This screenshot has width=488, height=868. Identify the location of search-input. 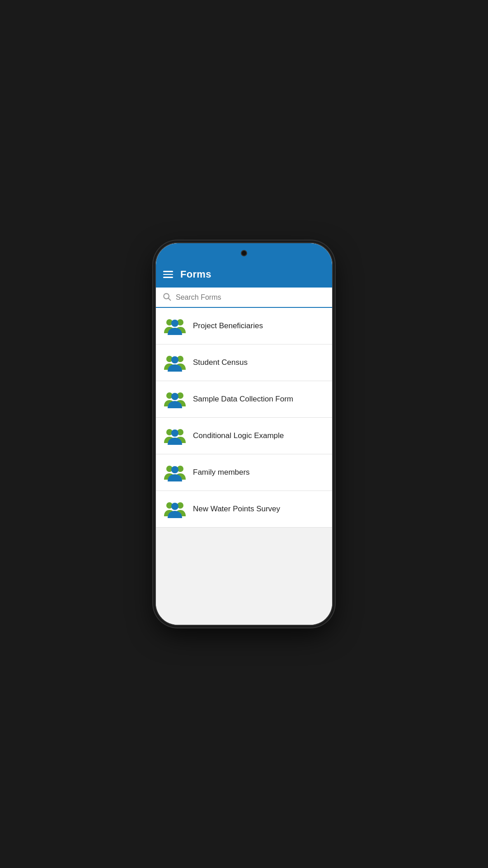
(251, 297).